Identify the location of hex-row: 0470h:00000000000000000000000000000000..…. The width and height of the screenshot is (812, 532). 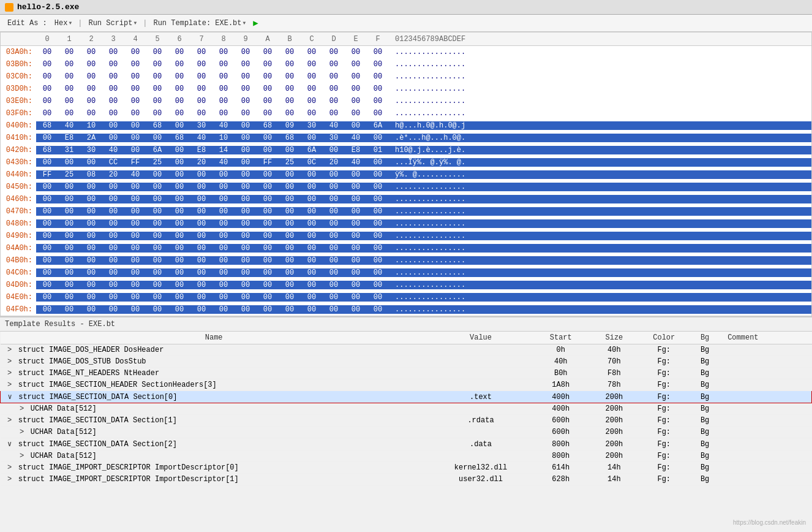
(406, 211).